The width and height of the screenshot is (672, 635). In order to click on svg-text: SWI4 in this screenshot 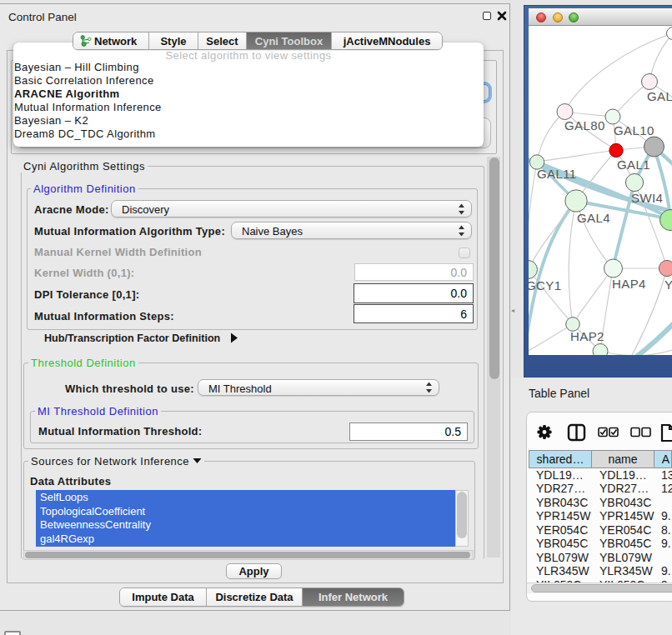, I will do `click(647, 198)`.